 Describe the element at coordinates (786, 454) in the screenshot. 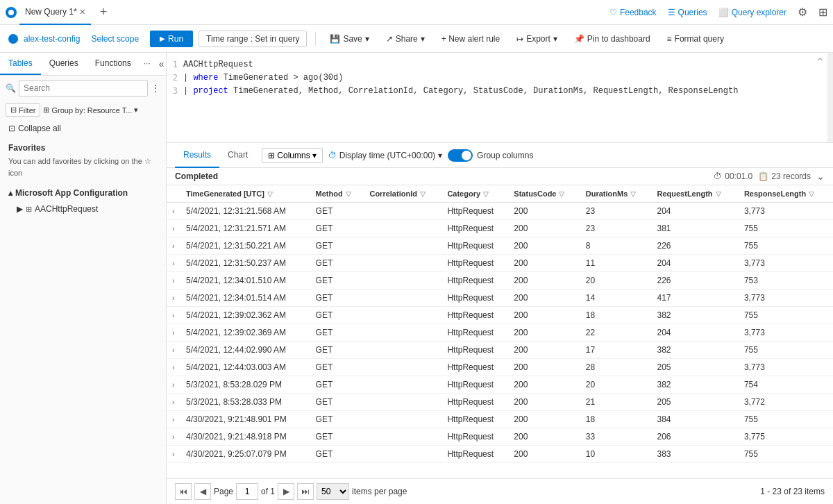

I see `table-cell: 755` at that location.